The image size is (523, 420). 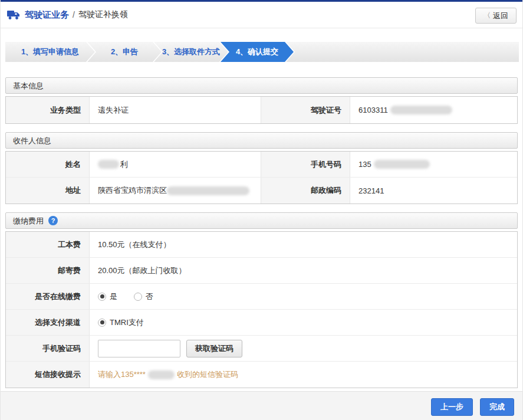 What do you see at coordinates (262, 110) in the screenshot?
I see `basic-info-table: 业务类型 遗失补证 驾驶证号 6103311` at bounding box center [262, 110].